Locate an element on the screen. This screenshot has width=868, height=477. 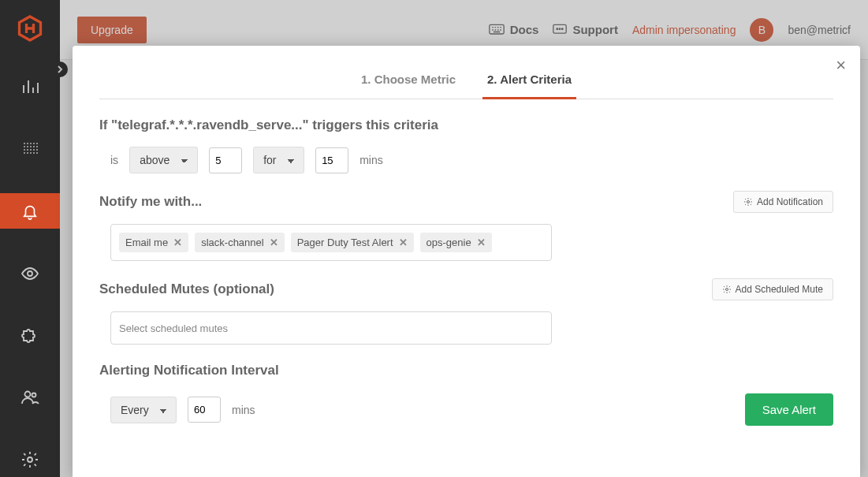
interval-input is located at coordinates (204, 410).